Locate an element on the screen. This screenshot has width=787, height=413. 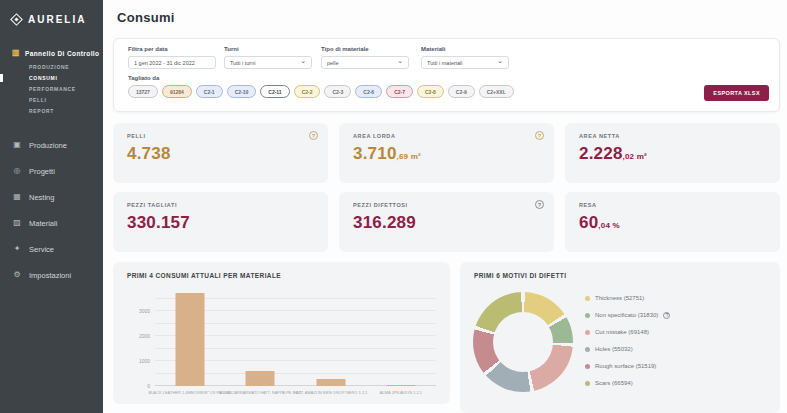
donut-chart-card: PRIMI 6 MOTIVI DI DIFETTI Thickness (527… is located at coordinates (620, 338).